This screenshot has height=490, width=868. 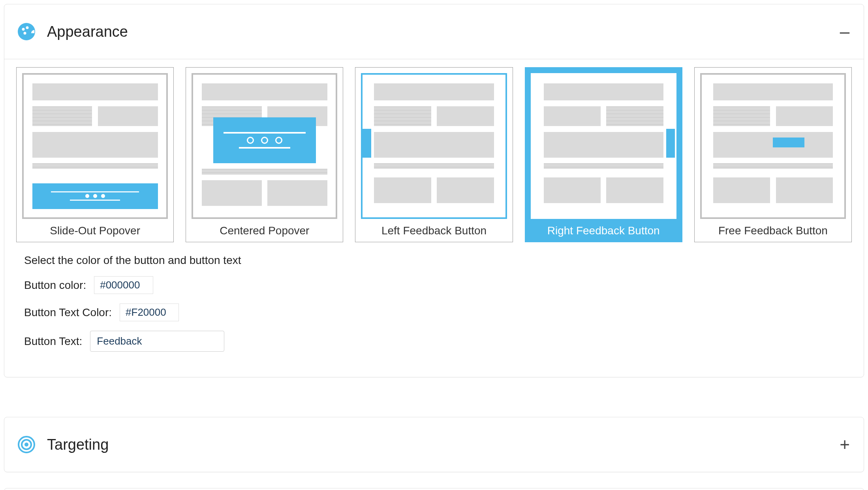 What do you see at coordinates (442, 445) in the screenshot?
I see `targeting-title: Targeting` at bounding box center [442, 445].